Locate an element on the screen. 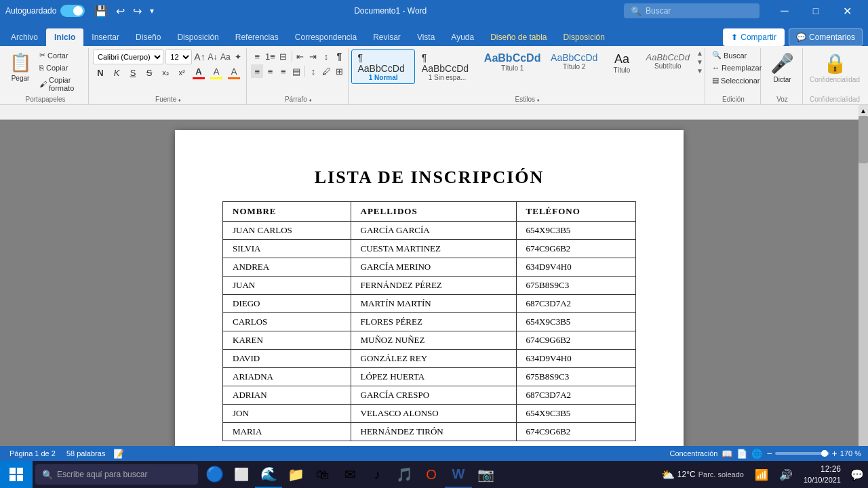 The height and width of the screenshot is (488, 868). style-title2: AaBbCcDd Título 2 is located at coordinates (574, 61).